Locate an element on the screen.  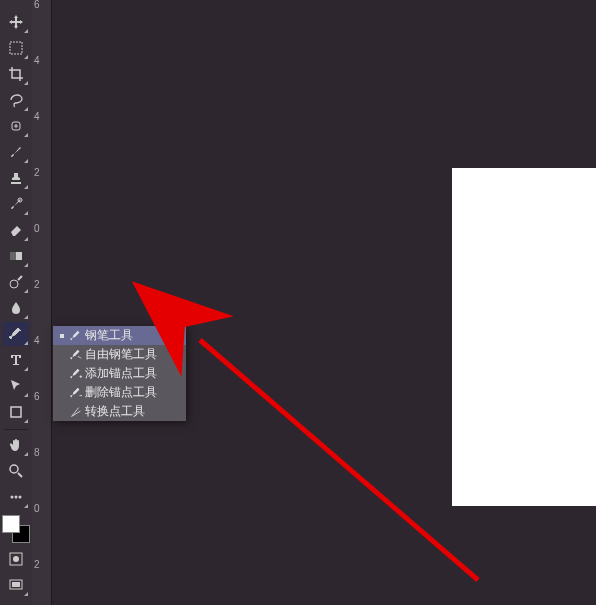
crop-tool is located at coordinates (16, 74).